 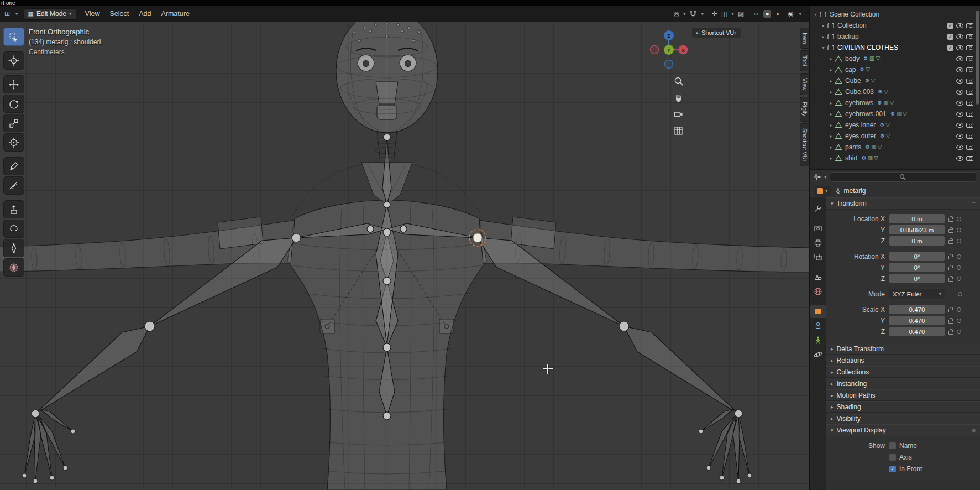 I want to click on grid-ortho-icon, so click(x=679, y=131).